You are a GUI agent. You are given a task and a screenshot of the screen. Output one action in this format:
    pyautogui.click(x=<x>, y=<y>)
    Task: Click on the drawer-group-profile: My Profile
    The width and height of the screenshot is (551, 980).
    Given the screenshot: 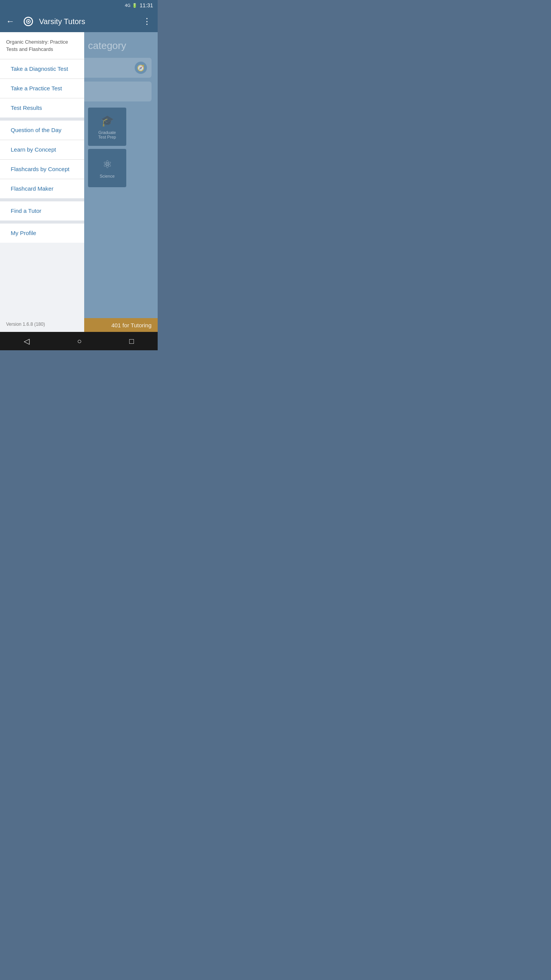 What is the action you would take?
    pyautogui.click(x=42, y=233)
    